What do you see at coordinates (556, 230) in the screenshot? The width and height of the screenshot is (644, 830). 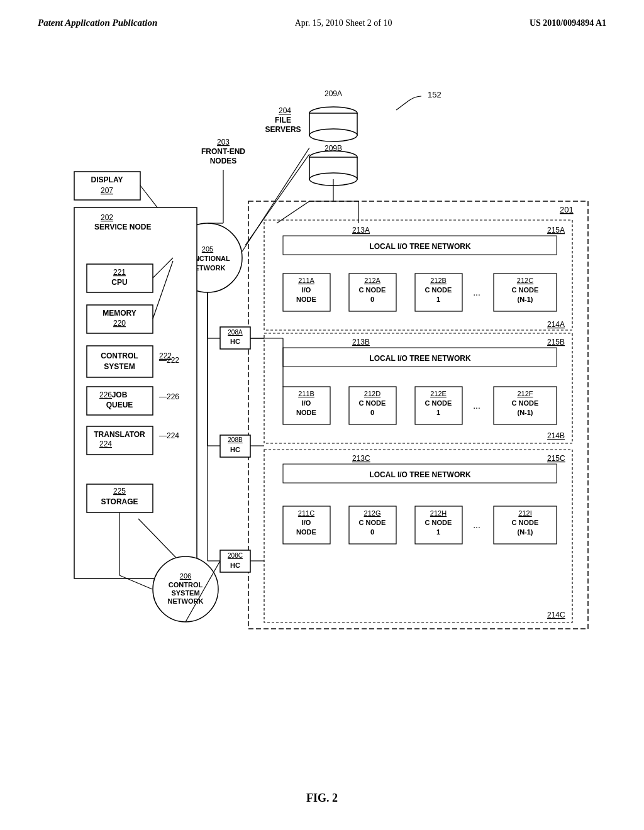 I see `svg-text: 215A` at bounding box center [556, 230].